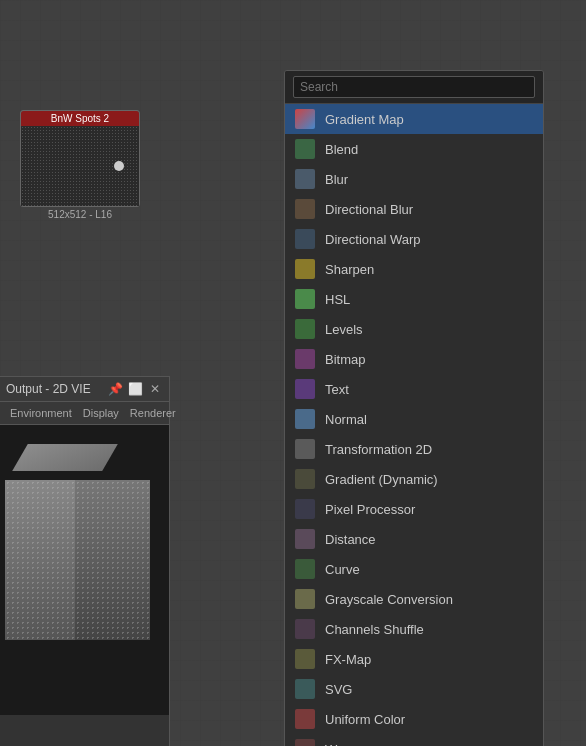 The width and height of the screenshot is (586, 746). What do you see at coordinates (340, 744) in the screenshot?
I see `menu-item-label-warp: Warp` at bounding box center [340, 744].